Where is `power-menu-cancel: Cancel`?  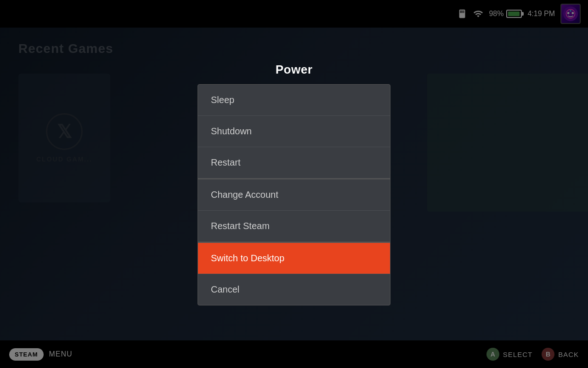
power-menu-cancel: Cancel is located at coordinates (294, 290).